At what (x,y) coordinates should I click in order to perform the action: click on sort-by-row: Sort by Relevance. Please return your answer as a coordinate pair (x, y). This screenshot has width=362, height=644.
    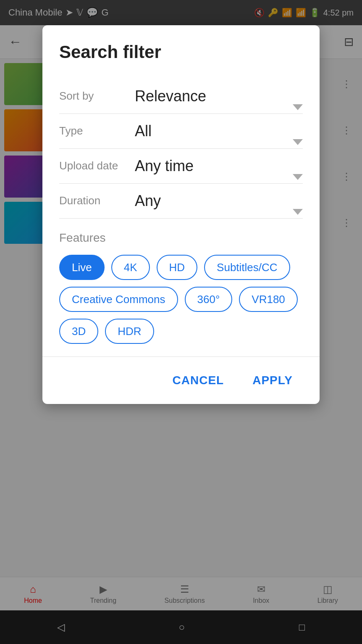
    Looking at the image, I should click on (181, 97).